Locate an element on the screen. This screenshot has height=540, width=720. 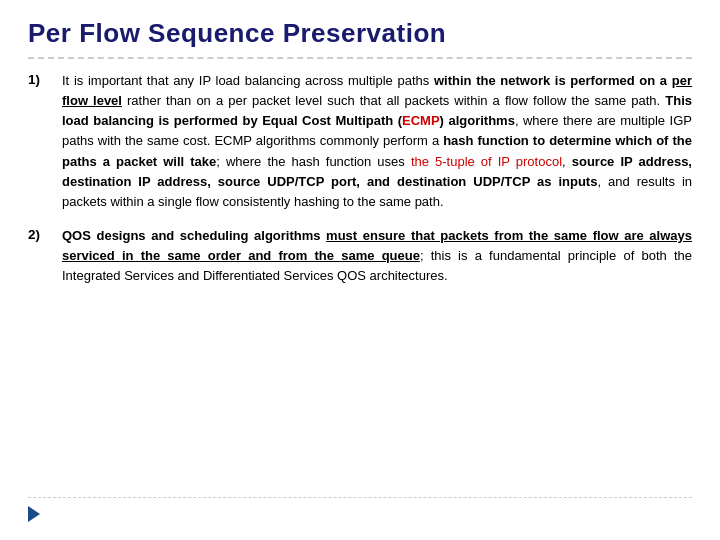
slide-title: Per Flow Sequence Preservation is located at coordinates (360, 34).